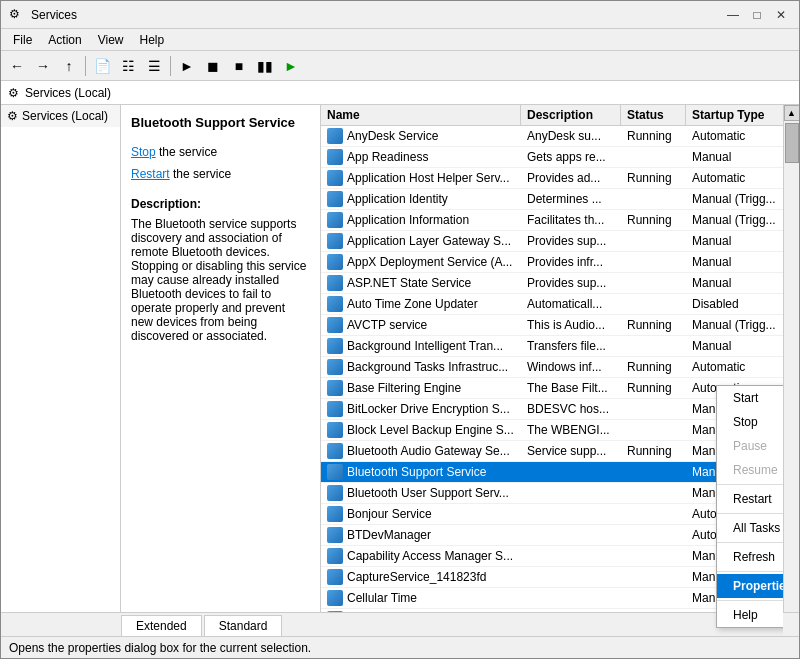 The height and width of the screenshot is (659, 800). Describe the element at coordinates (750, 557) in the screenshot. I see `ctx-refresh: Refresh` at that location.